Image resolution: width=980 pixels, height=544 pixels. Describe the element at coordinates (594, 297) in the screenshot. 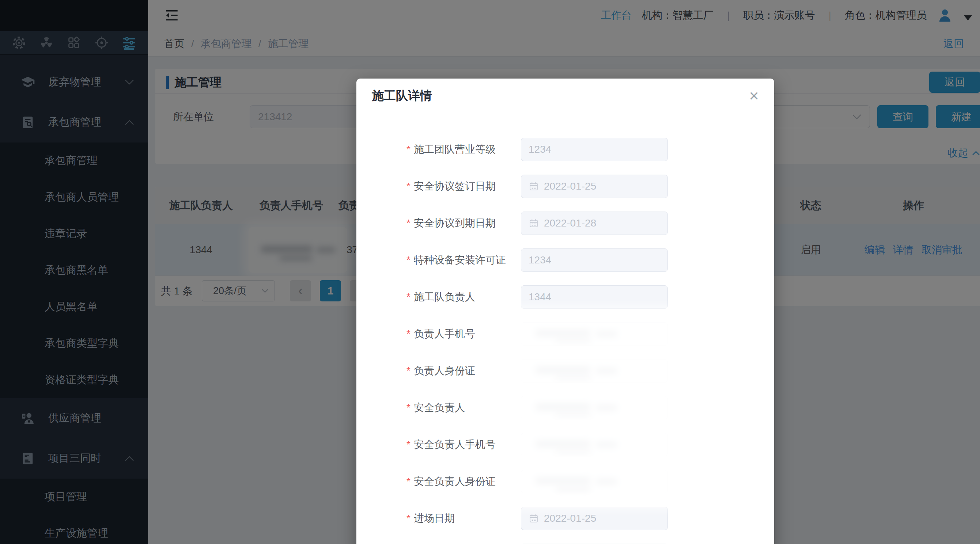

I see `field-input: 1344` at that location.